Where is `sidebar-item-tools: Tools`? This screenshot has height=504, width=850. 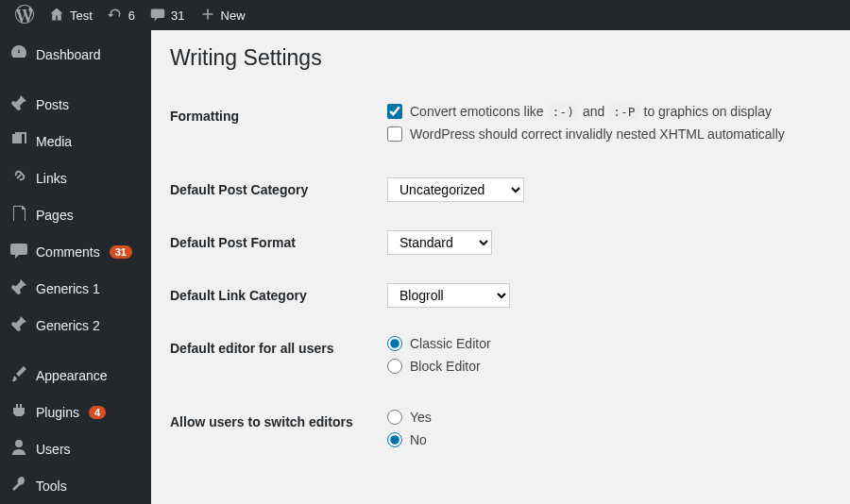 sidebar-item-tools: Tools is located at coordinates (76, 485).